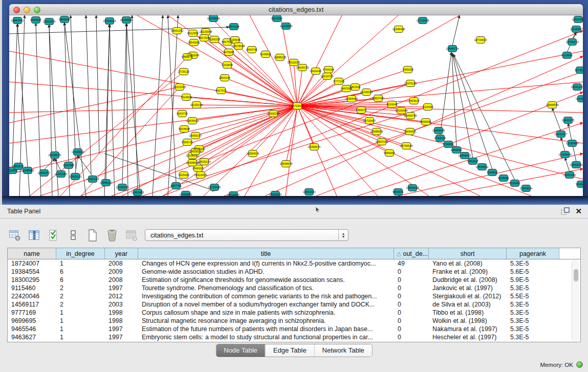  Describe the element at coordinates (294, 280) in the screenshot. I see `table-row: 1830029562008Estimation of significance …` at that location.